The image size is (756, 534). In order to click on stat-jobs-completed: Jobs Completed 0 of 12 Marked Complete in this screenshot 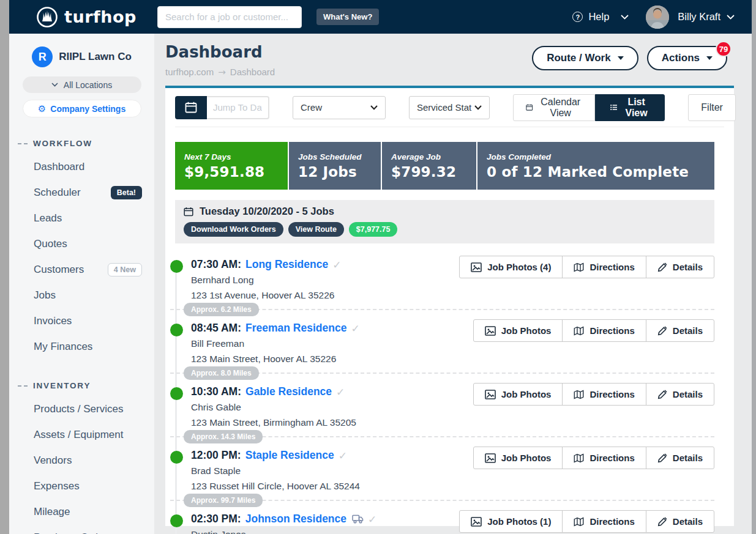, I will do `click(596, 166)`.